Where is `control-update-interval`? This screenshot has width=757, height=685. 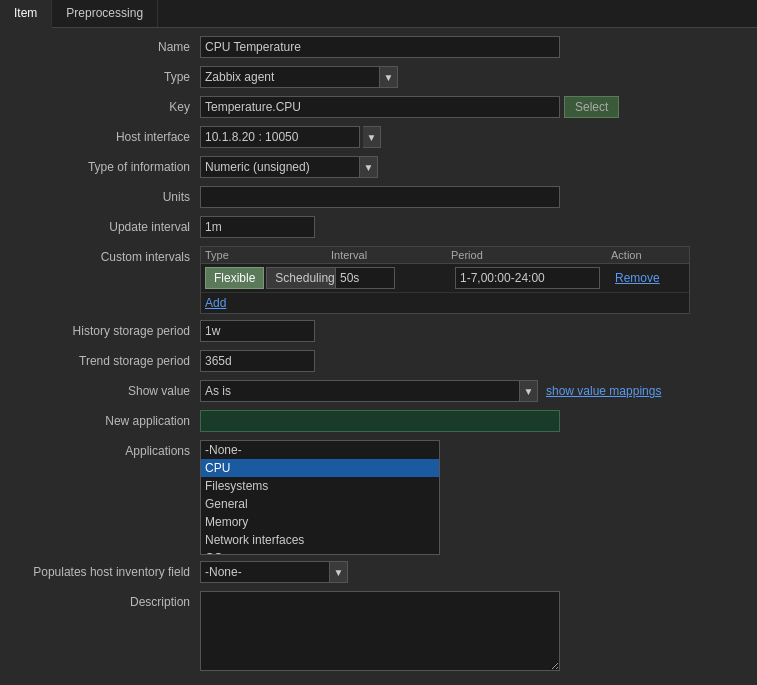
control-update-interval is located at coordinates (478, 227).